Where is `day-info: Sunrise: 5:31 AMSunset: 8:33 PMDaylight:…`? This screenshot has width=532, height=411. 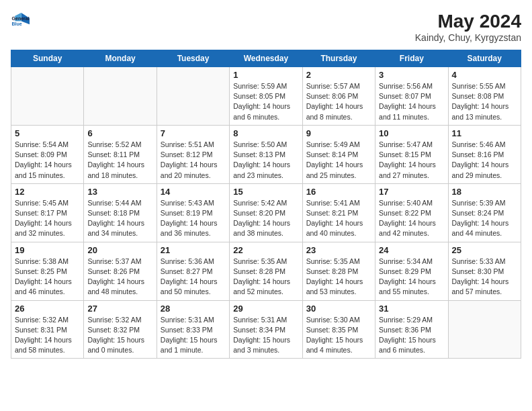 day-info: Sunrise: 5:31 AMSunset: 8:33 PMDaylight:… is located at coordinates (193, 336).